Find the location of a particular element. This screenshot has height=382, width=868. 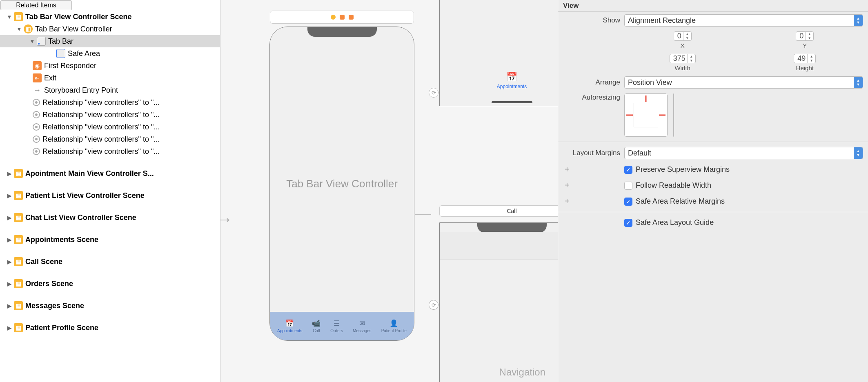

outline-row: ▦Appointments Scene is located at coordinates (110, 240).